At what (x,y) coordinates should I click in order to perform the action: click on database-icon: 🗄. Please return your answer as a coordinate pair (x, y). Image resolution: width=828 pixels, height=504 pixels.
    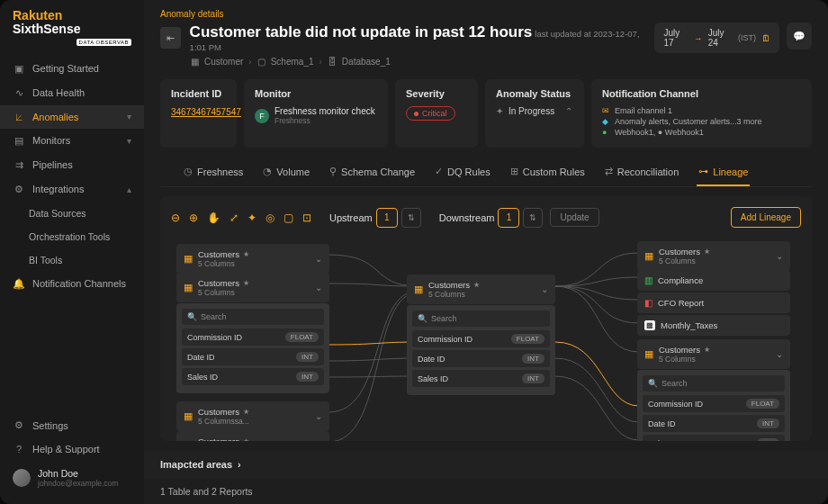
    Looking at the image, I should click on (332, 61).